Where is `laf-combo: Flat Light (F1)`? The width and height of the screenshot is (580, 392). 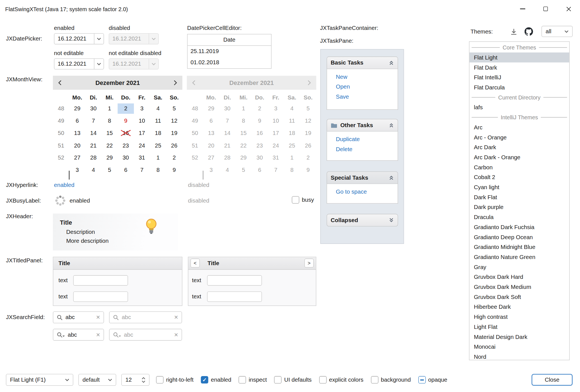 laf-combo: Flat Light (F1) is located at coordinates (40, 380).